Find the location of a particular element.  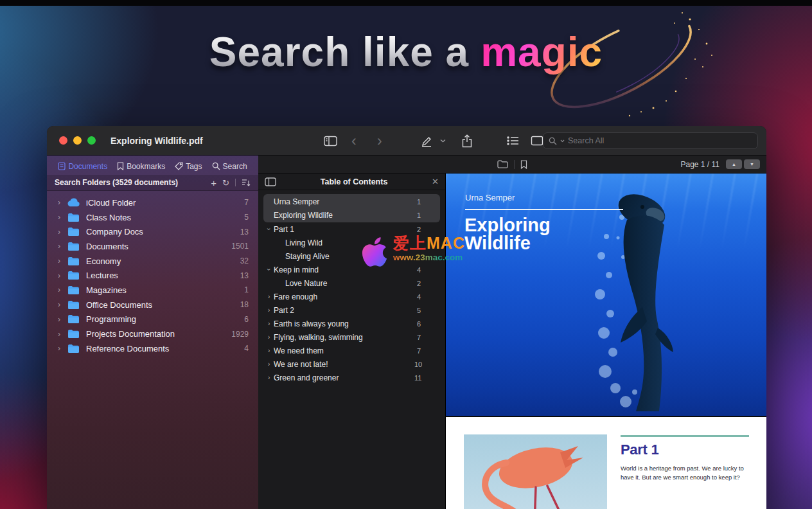

bookmark-outline-icon is located at coordinates (524, 165).